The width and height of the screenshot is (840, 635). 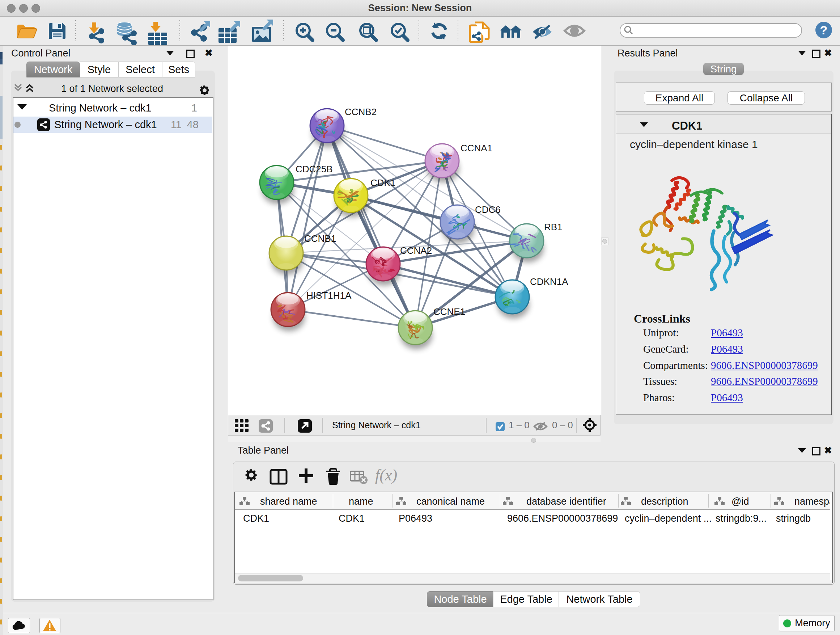 I want to click on svg-text: String Network – cdk1, so click(x=377, y=425).